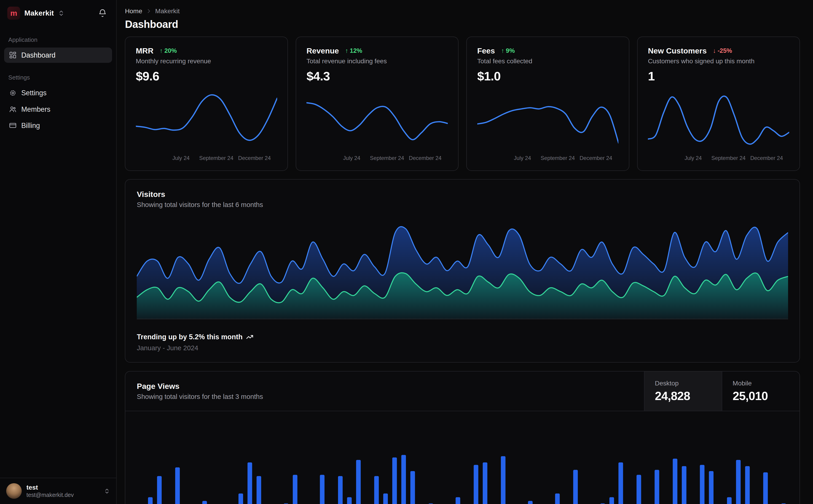 The height and width of the screenshot is (504, 813). I want to click on stat-subtitle: Total revenue including fees, so click(377, 61).